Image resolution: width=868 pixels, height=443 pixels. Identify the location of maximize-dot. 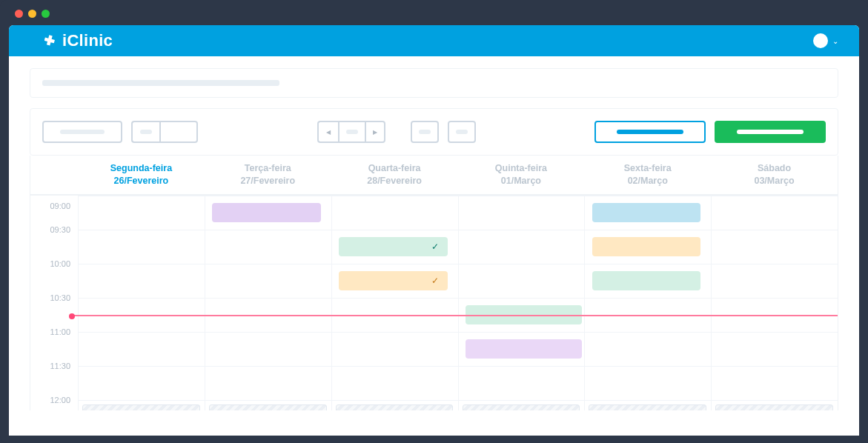
(46, 13).